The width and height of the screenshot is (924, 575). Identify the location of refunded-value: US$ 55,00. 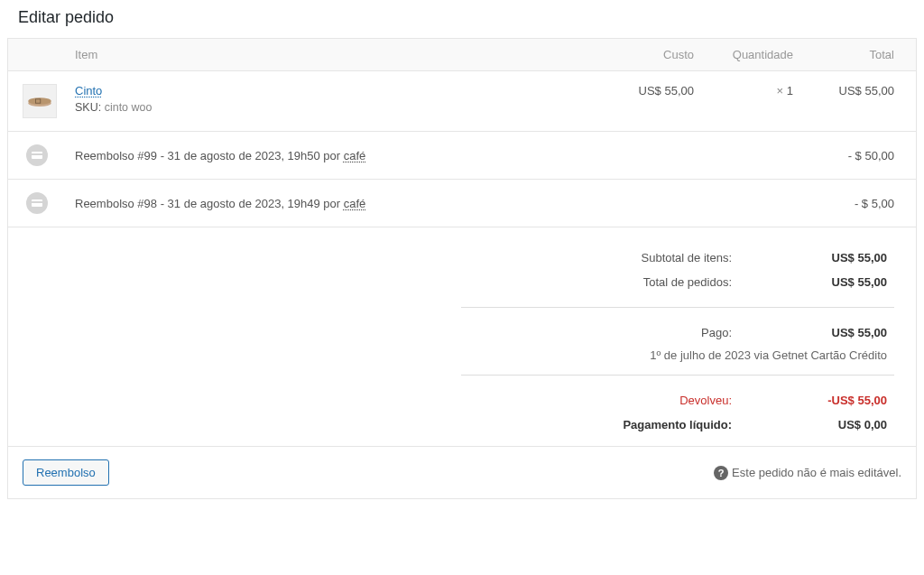
(831, 401).